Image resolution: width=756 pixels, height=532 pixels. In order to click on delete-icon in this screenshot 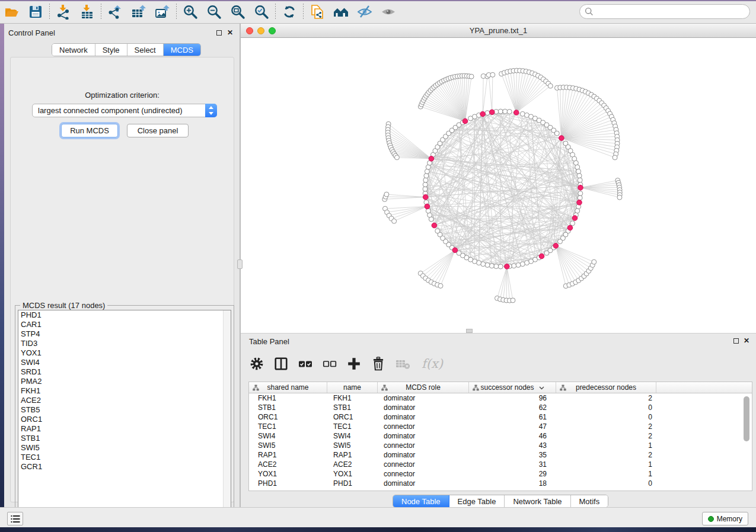, I will do `click(378, 364)`.